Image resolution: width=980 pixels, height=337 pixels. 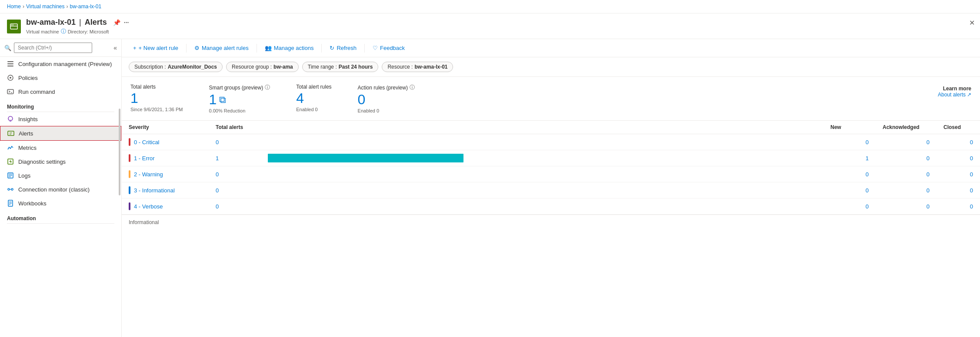 What do you see at coordinates (551, 158) in the screenshot?
I see `table-row: 1 - Error 1 1 0 0` at bounding box center [551, 158].